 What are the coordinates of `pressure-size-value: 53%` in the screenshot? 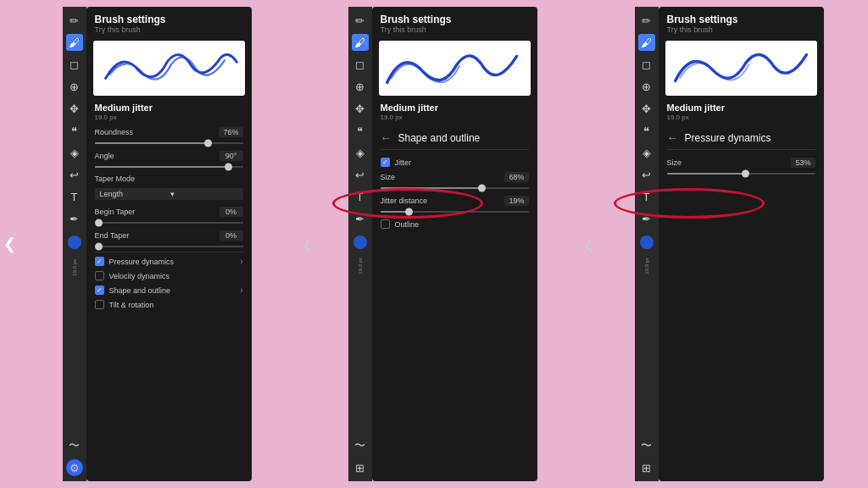 It's located at (803, 163).